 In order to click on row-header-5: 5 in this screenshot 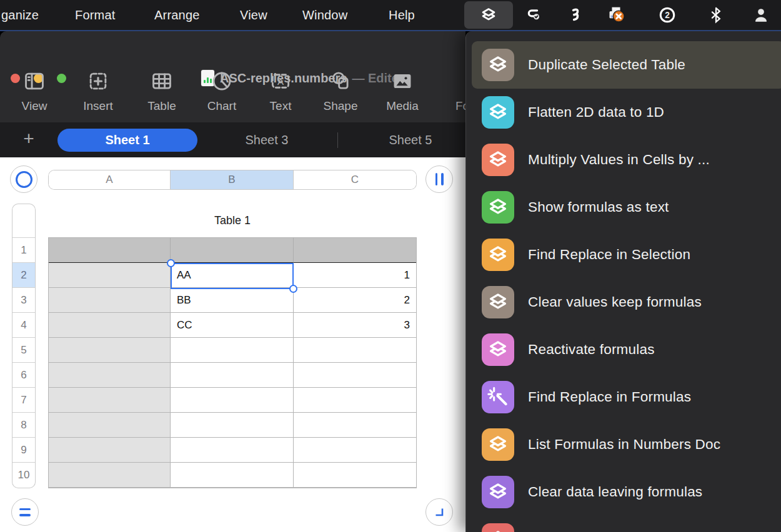, I will do `click(24, 350)`.